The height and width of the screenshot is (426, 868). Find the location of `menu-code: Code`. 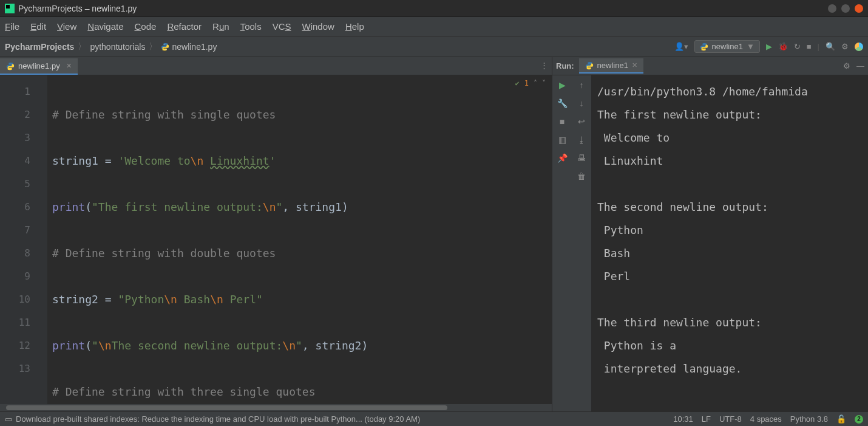

menu-code: Code is located at coordinates (146, 27).